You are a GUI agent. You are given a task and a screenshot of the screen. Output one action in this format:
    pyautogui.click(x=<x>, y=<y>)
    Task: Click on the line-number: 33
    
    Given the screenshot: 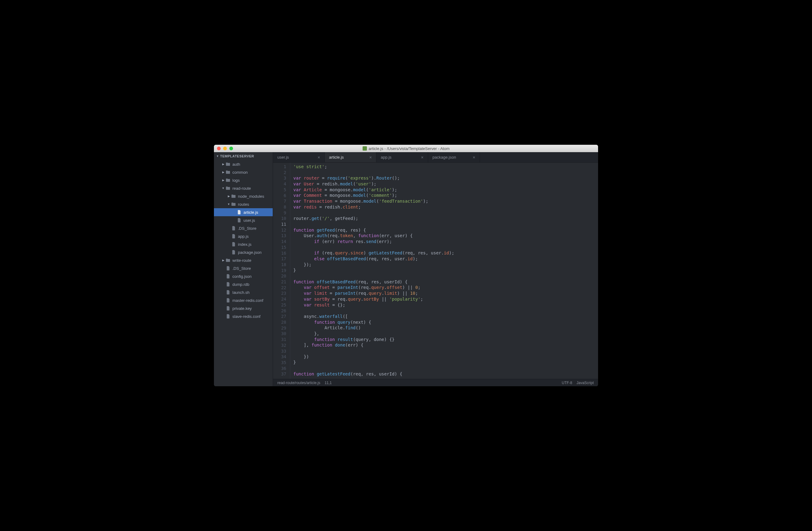 What is the action you would take?
    pyautogui.click(x=280, y=351)
    